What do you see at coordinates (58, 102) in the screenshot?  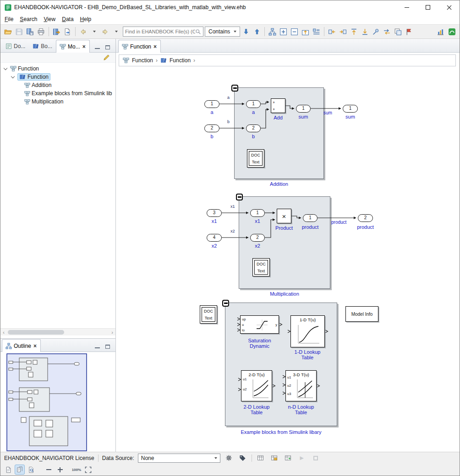 I see `tree-item-multiplication: Multiplication` at bounding box center [58, 102].